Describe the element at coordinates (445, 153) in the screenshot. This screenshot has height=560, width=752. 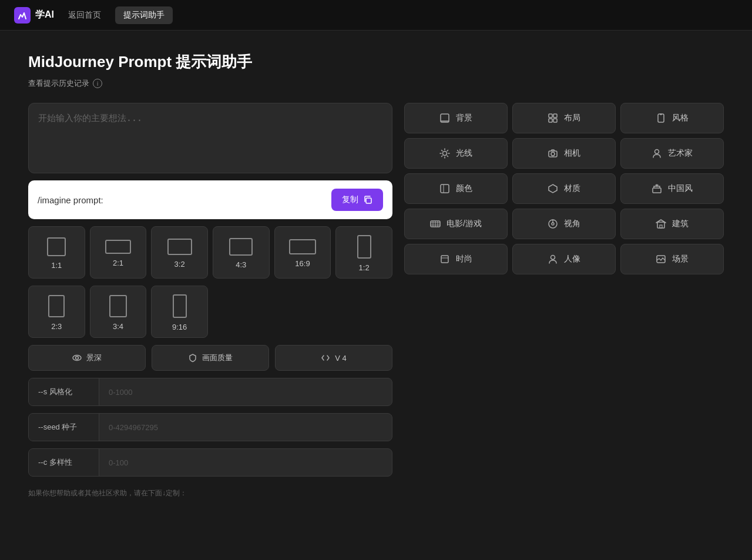
I see `lighting-icon` at that location.